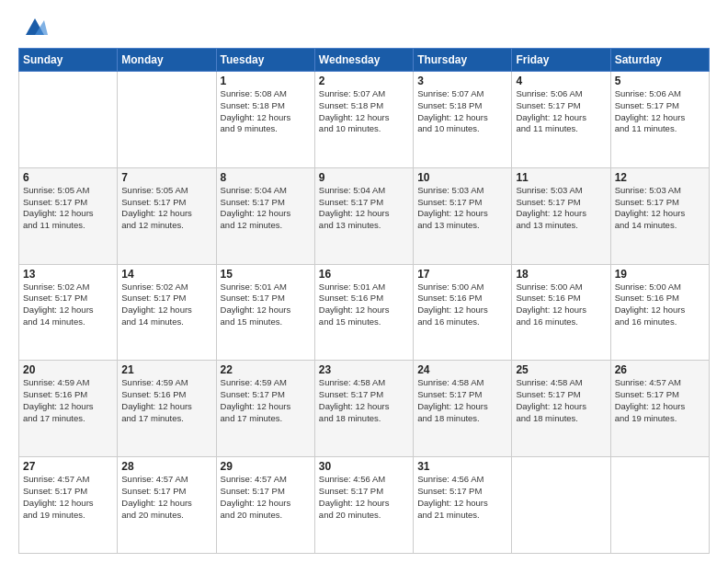 This screenshot has width=728, height=563. What do you see at coordinates (166, 274) in the screenshot?
I see `day-number: 14` at bounding box center [166, 274].